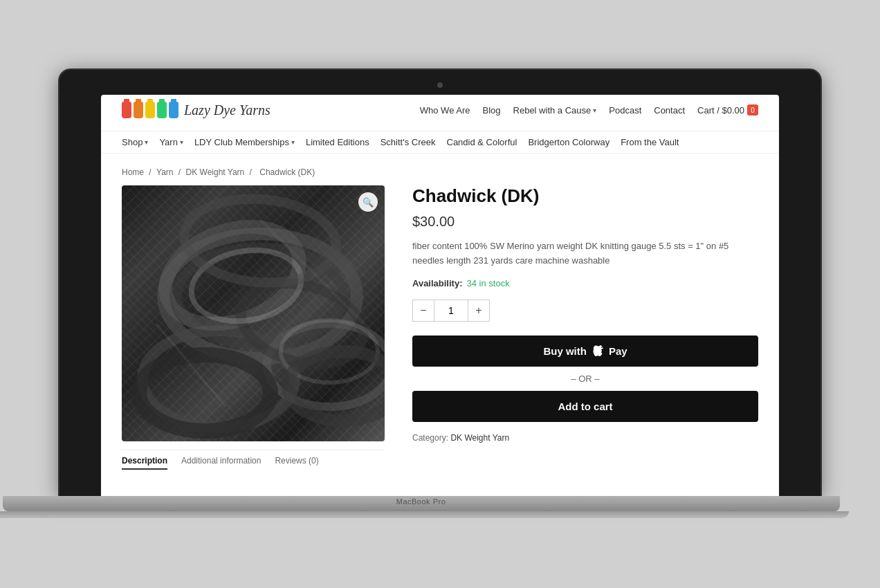 The image size is (880, 588). What do you see at coordinates (585, 284) in the screenshot?
I see `availability-row: Availability: 34 in stock` at bounding box center [585, 284].